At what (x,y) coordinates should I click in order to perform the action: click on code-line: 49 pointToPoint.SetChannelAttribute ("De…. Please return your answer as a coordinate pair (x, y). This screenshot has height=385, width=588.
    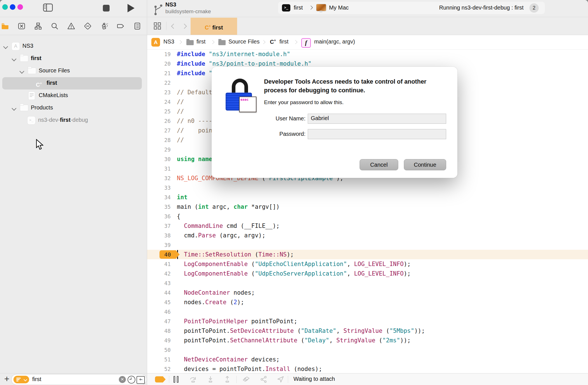
    Looking at the image, I should click on (368, 340).